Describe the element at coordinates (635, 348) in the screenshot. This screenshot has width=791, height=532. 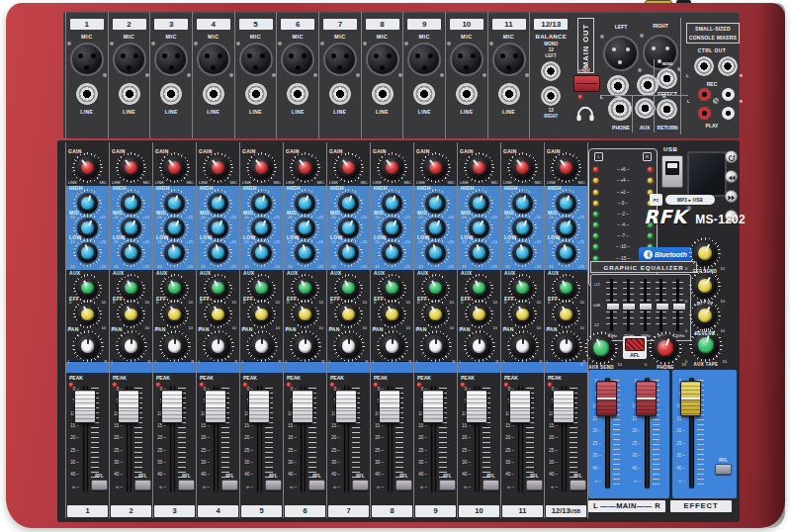
I see `afl-switch: AFL` at that location.